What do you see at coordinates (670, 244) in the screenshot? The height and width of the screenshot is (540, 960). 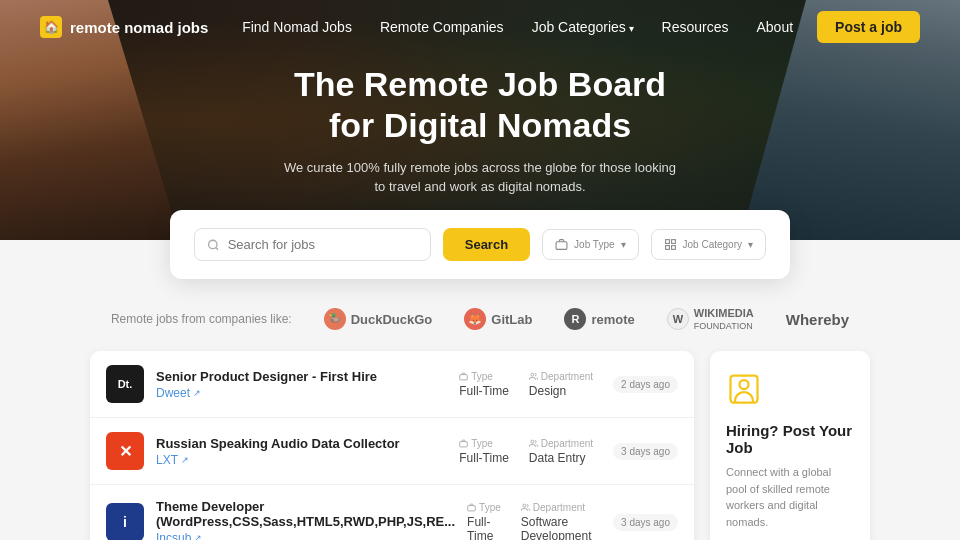 I see `category-icon` at bounding box center [670, 244].